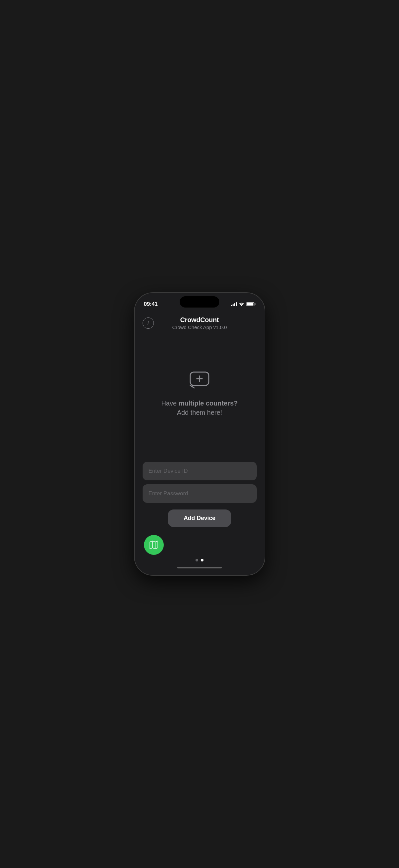  What do you see at coordinates (199, 302) in the screenshot?
I see `dynamic-island` at bounding box center [199, 302].